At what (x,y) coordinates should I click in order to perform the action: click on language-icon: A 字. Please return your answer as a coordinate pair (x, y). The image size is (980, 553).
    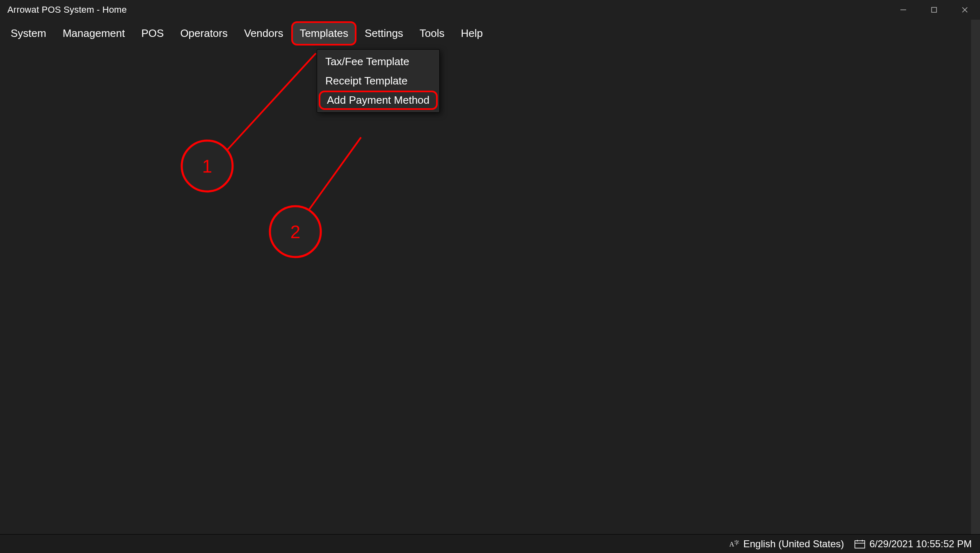
    Looking at the image, I should click on (734, 544).